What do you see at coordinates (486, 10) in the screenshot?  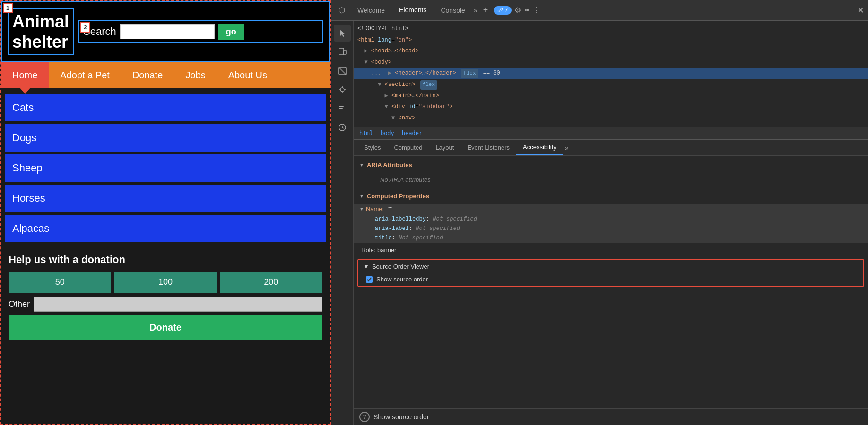 I see `dt-new-tab-icon: +` at bounding box center [486, 10].